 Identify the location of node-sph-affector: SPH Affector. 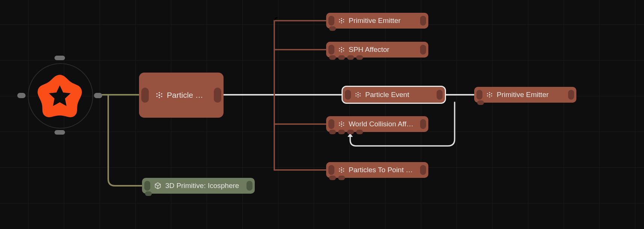
(377, 50).